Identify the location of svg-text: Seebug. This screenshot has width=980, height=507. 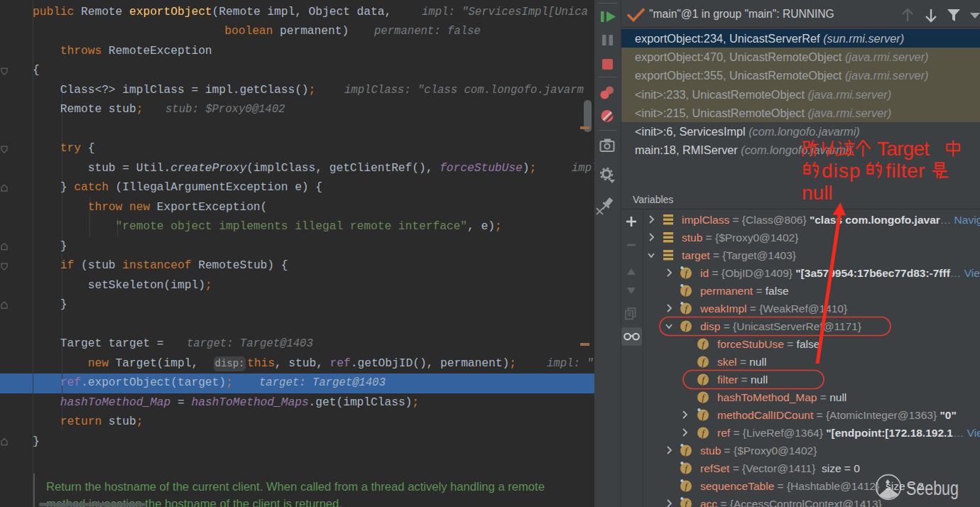
(932, 489).